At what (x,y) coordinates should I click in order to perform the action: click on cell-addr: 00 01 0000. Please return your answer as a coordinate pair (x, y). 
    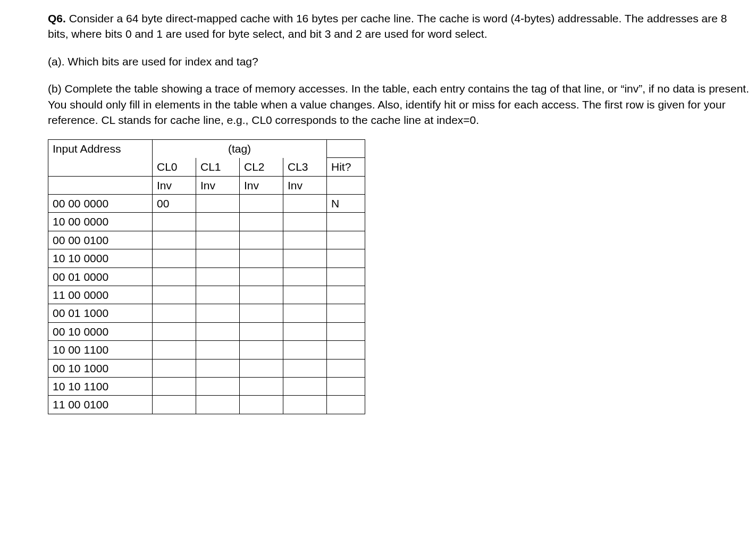
    Looking at the image, I should click on (100, 277).